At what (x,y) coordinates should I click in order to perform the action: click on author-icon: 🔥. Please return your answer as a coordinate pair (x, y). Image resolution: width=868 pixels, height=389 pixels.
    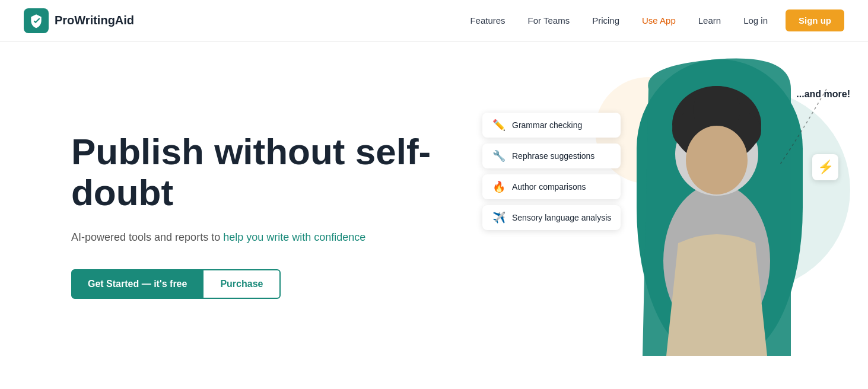
    Looking at the image, I should click on (499, 187).